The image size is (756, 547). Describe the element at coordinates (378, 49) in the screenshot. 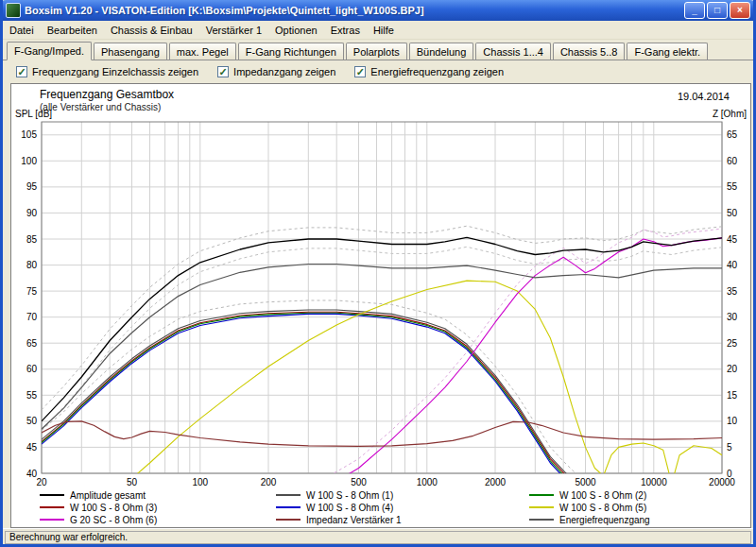

I see `tab-bar: F-Gang/Imped. Phasengang max. Pegel F-Ga…` at that location.